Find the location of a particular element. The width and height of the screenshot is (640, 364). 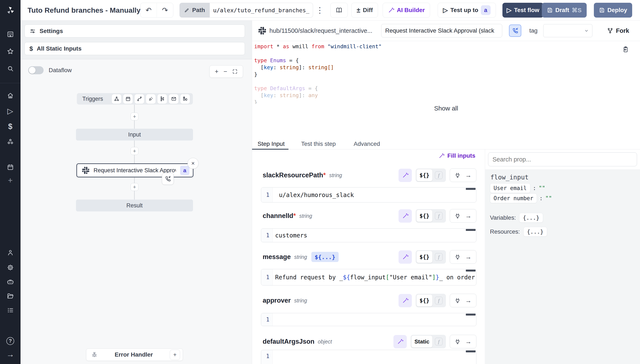

all-static-inputs-button: $ All Static Inputs is located at coordinates (134, 48).